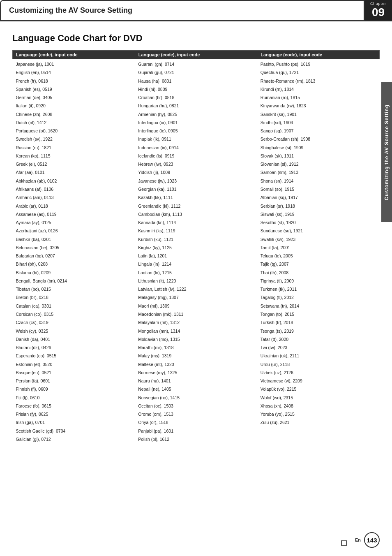 Image resolution: width=392 pixels, height=556 pixels. I want to click on list-item: Telugu (te), 2005, so click(318, 256).